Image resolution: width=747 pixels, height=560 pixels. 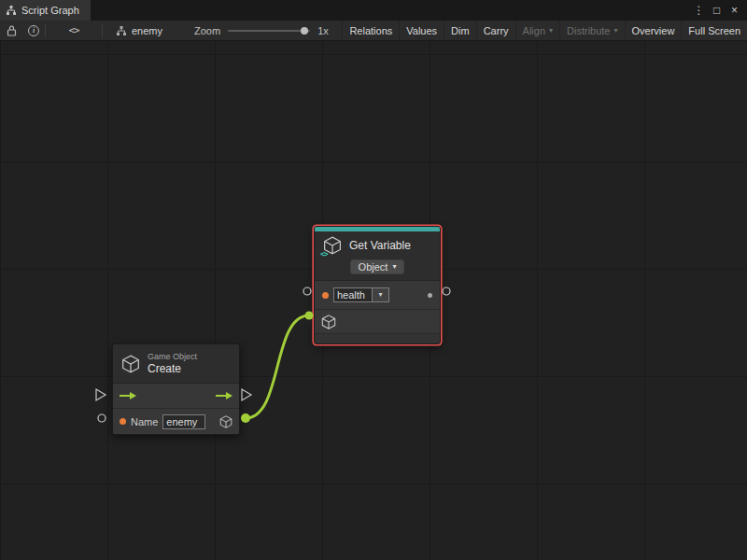 I want to click on variable-name-input, so click(x=353, y=295).